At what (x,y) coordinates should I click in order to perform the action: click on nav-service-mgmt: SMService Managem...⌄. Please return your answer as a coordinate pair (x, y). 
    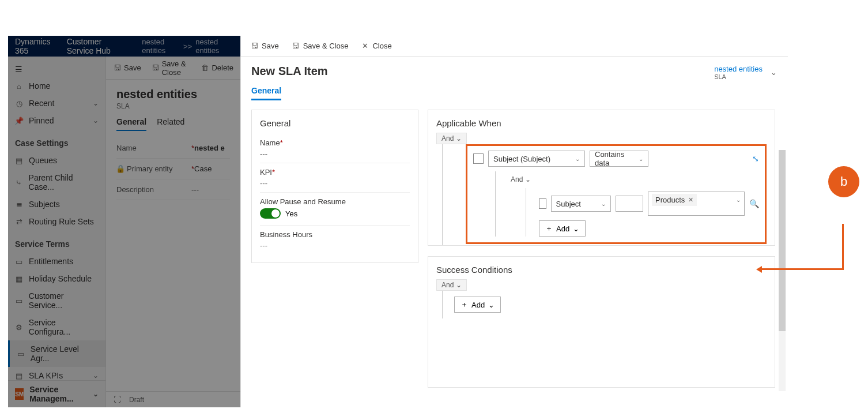
    Looking at the image, I should click on (56, 393).